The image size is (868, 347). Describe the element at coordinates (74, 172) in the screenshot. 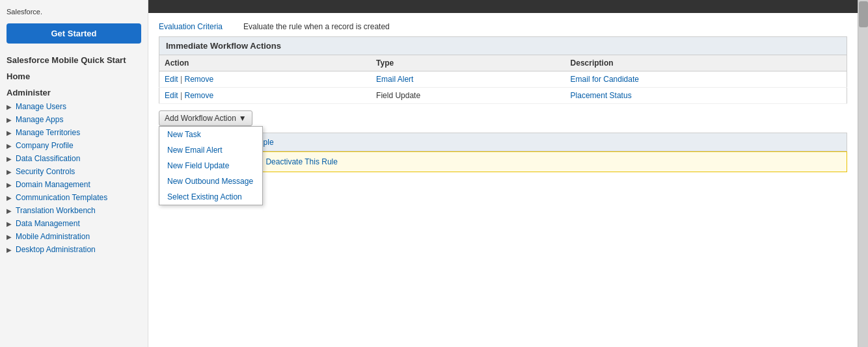

I see `sidebar-item-security-controls: ▶ Security Controls` at that location.